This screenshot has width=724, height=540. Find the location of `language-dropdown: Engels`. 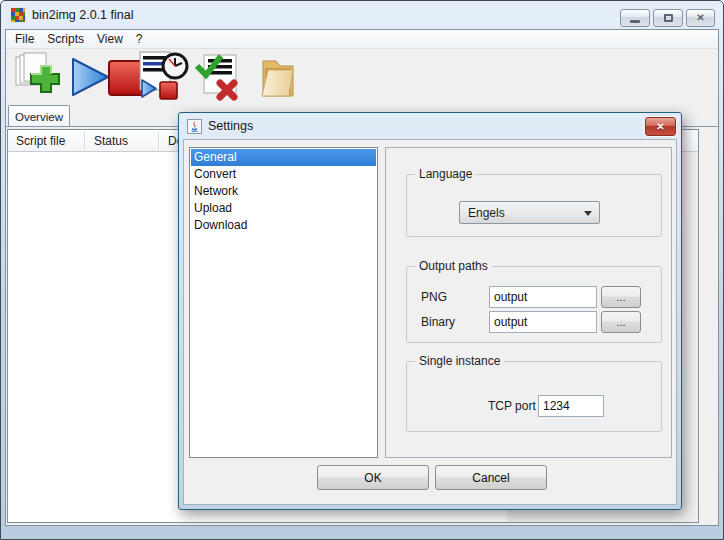

language-dropdown: Engels is located at coordinates (530, 212).